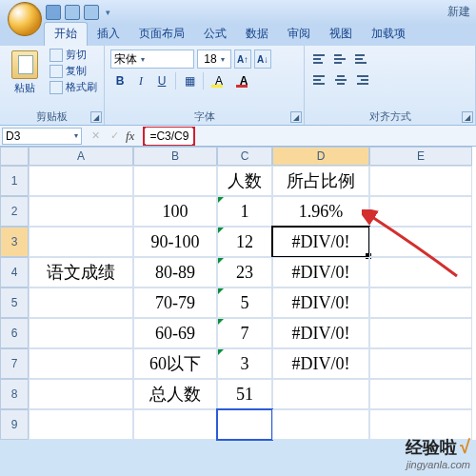 This screenshot has height=476, width=476. I want to click on tab-review: 审阅, so click(299, 34).